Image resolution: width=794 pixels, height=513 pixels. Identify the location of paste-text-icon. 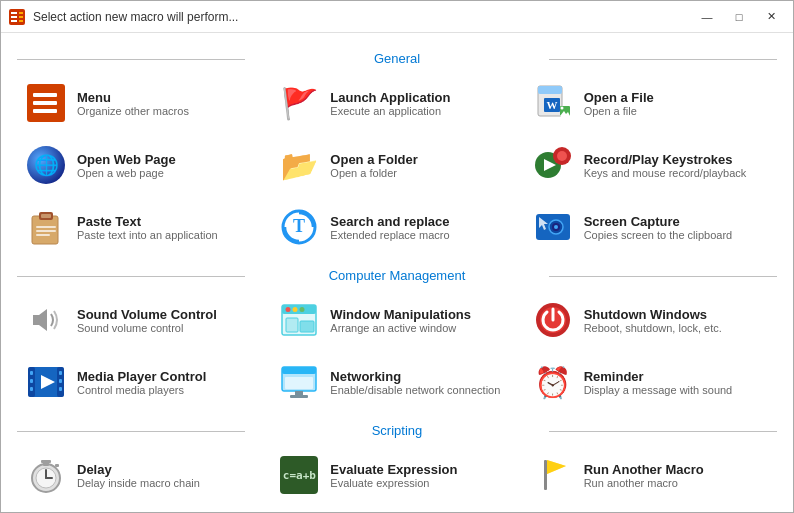
(46, 227).